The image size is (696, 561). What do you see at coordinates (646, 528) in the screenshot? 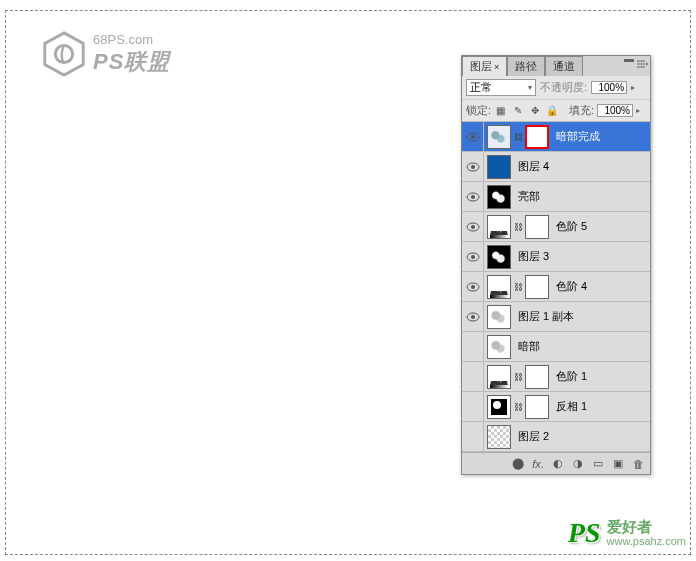
I see `watermark-cn: 爱好者` at bounding box center [646, 528].